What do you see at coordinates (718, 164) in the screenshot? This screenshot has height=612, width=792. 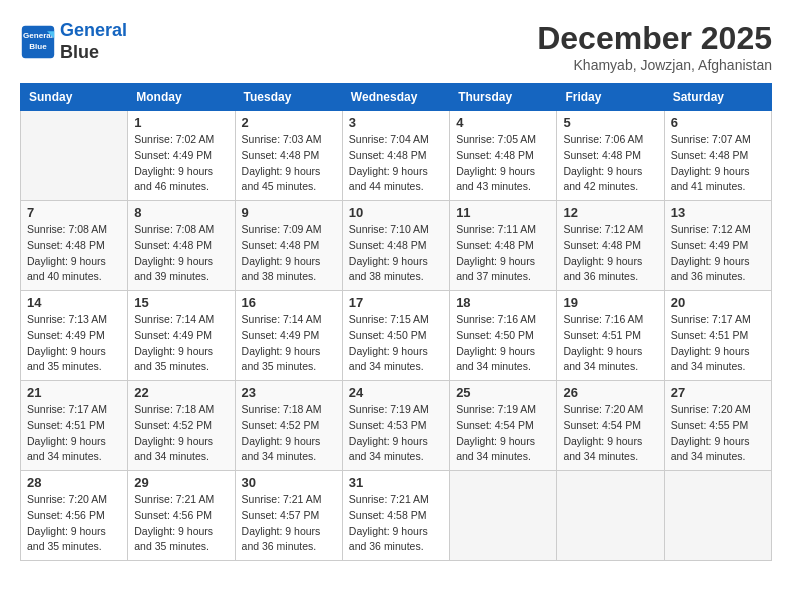 I see `day-info: Sunrise: 7:07 AM Sunset: 4:48 PM Dayligh…` at bounding box center [718, 164].